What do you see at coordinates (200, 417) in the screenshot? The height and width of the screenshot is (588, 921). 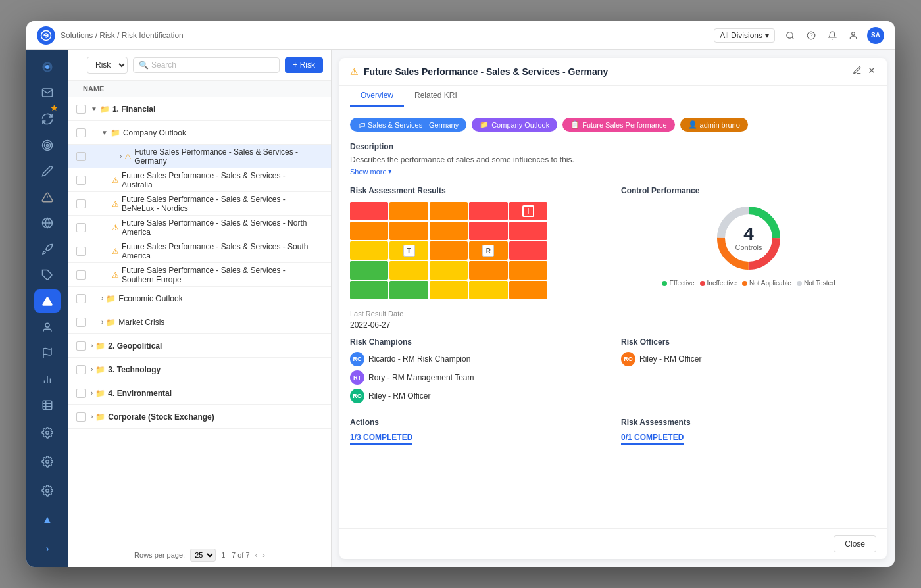 I see `list-item: › 📁 Corporate (Stock Exchange)` at bounding box center [200, 417].